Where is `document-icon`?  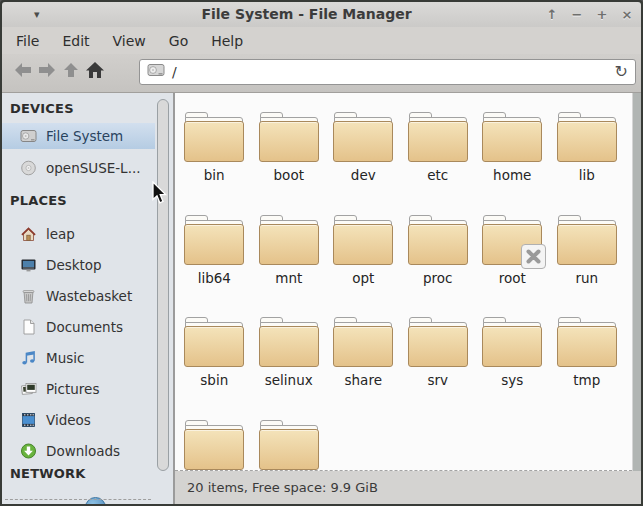
document-icon is located at coordinates (28, 328).